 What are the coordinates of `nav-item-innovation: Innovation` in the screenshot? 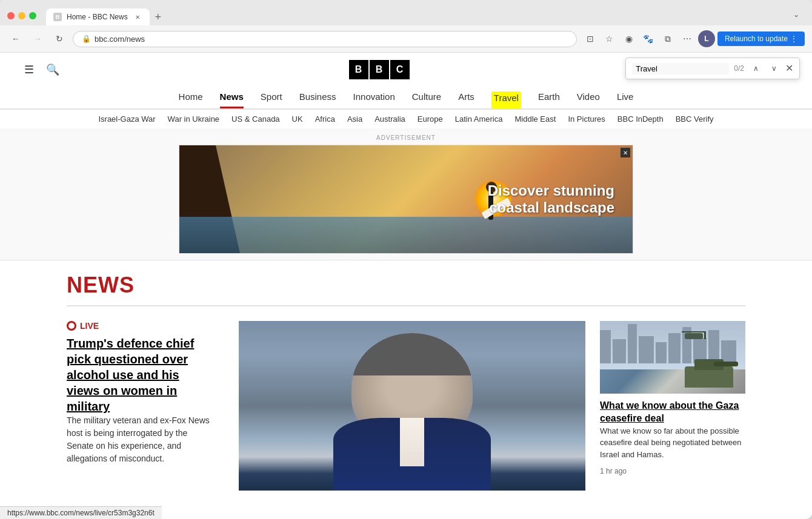 It's located at (374, 100).